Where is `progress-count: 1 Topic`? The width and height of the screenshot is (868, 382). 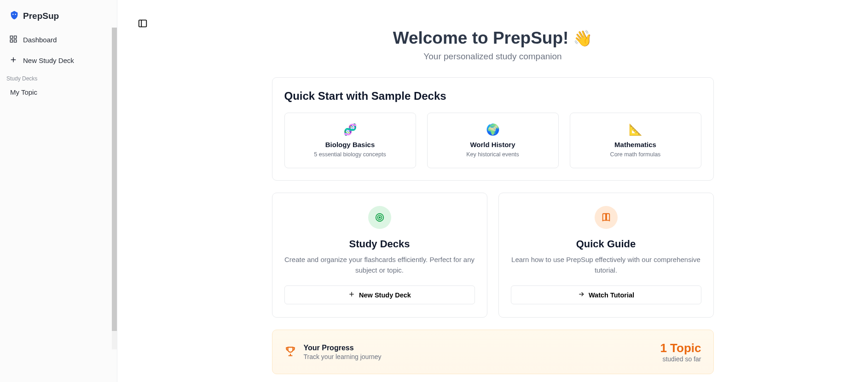
progress-count: 1 Topic is located at coordinates (680, 348).